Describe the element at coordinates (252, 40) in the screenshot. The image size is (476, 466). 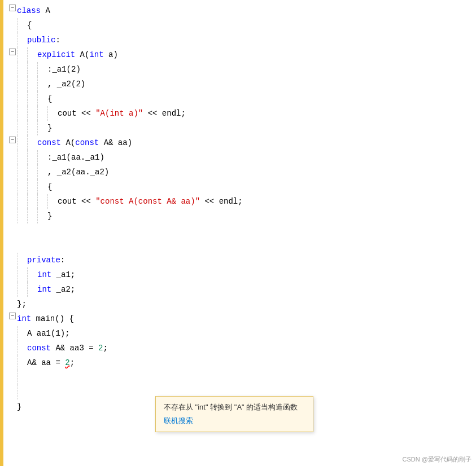
I see `code-text: public:` at that location.